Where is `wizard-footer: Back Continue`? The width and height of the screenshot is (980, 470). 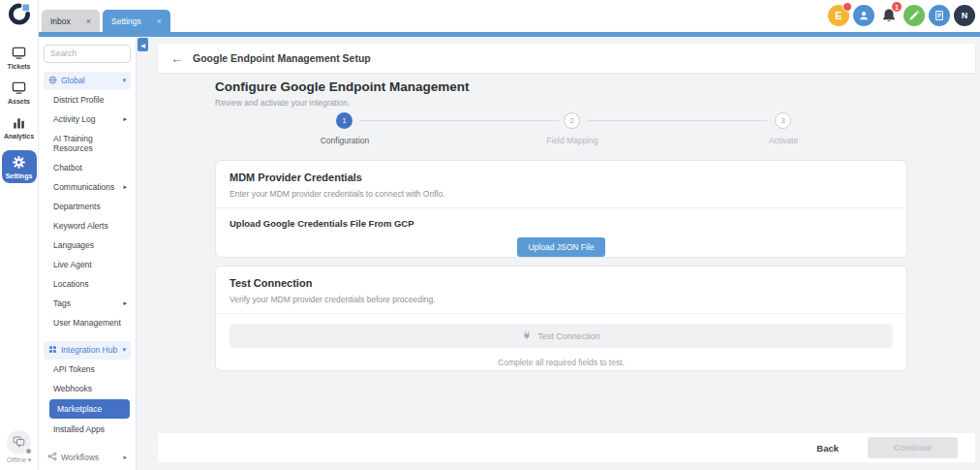 wizard-footer: Back Continue is located at coordinates (567, 448).